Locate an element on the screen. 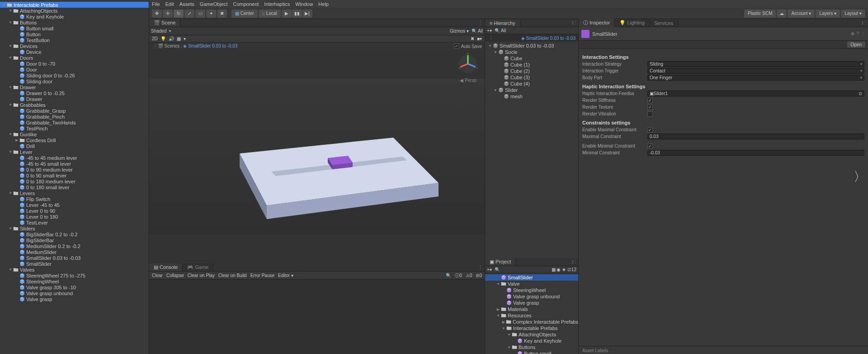  project-item: SmallSlider is located at coordinates (532, 277).